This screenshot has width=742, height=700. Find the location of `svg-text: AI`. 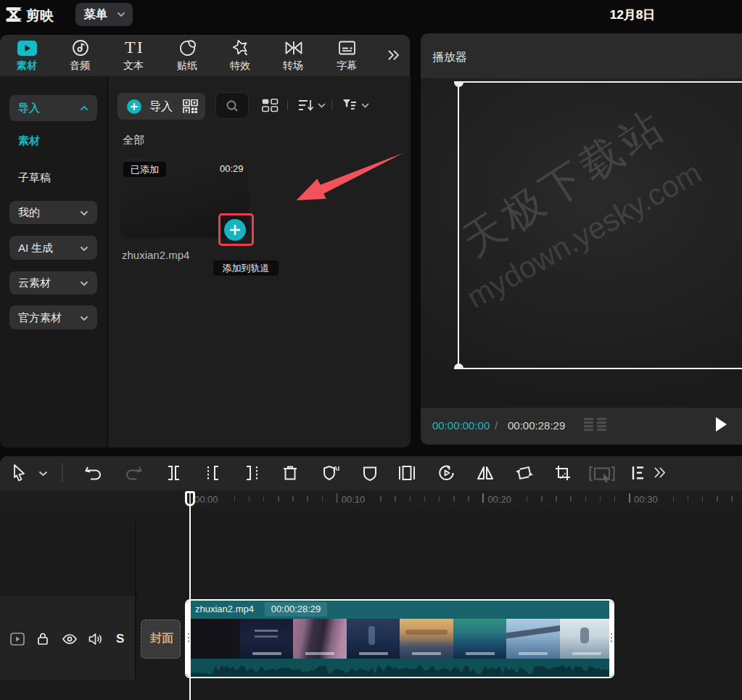

svg-text: AI is located at coordinates (337, 469).